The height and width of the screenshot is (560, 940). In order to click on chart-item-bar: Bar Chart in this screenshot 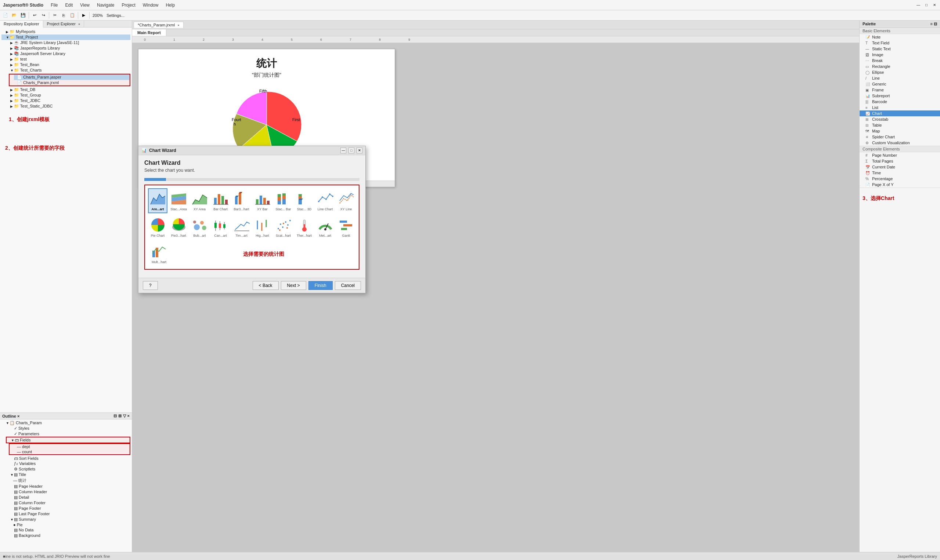, I will do `click(220, 201)`.